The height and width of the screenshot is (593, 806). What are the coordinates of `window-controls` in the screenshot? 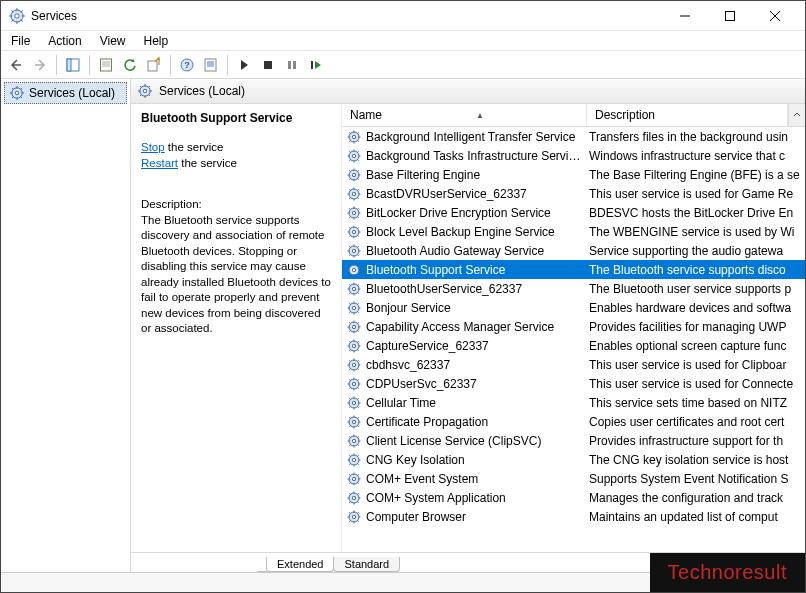 It's located at (730, 16).